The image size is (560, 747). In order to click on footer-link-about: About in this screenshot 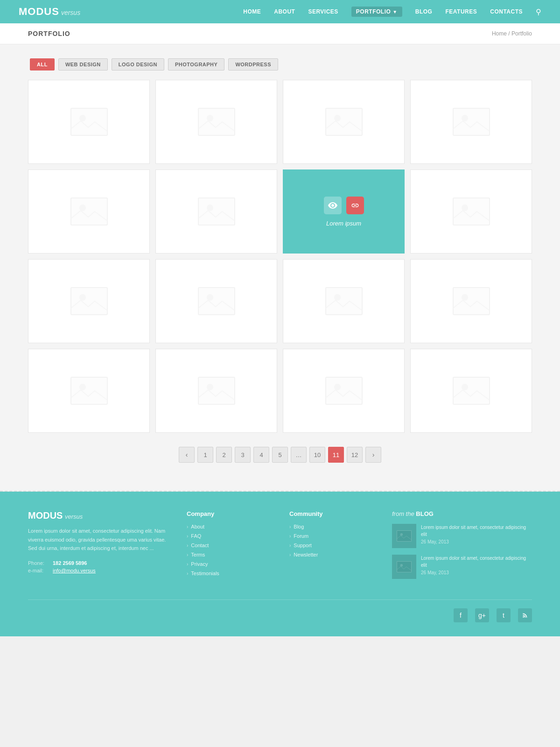, I will do `click(198, 527)`.